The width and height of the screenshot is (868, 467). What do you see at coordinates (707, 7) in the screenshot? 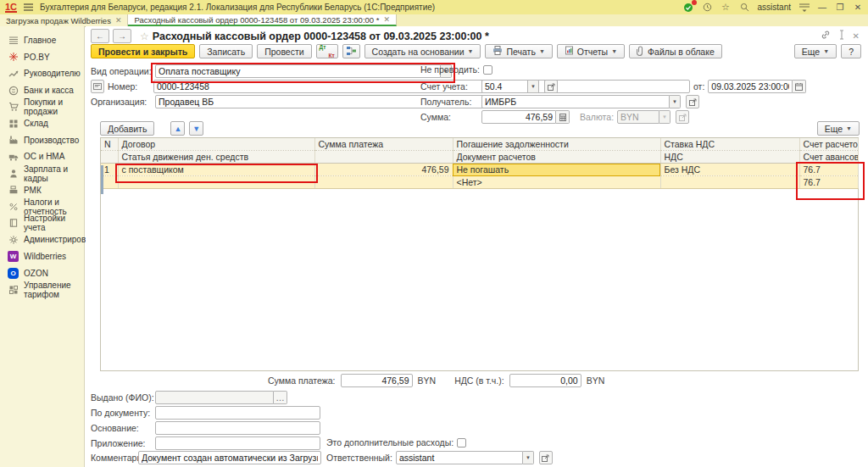
I see `history-icon` at bounding box center [707, 7].